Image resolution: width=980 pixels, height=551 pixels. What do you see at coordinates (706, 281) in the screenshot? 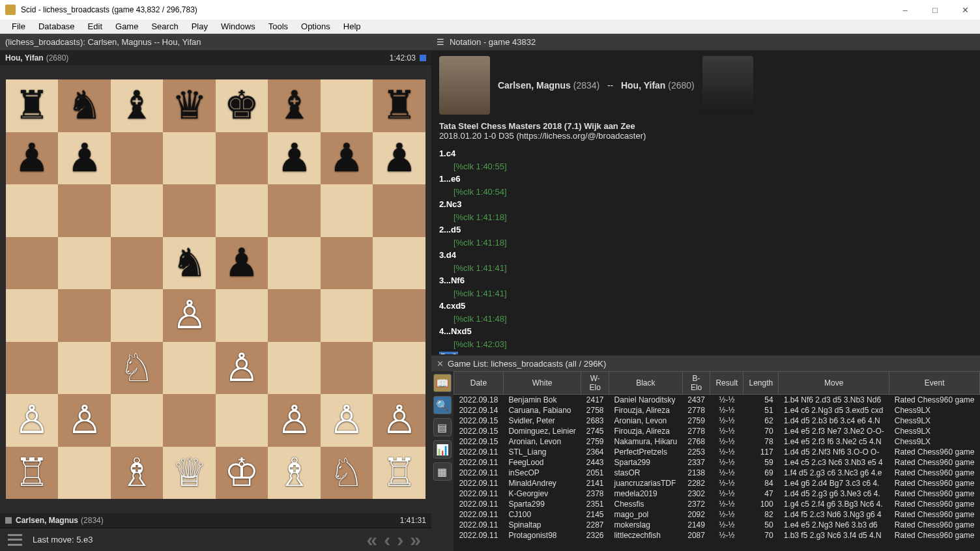
I see `notation-move: 3...Nf6` at bounding box center [706, 281].